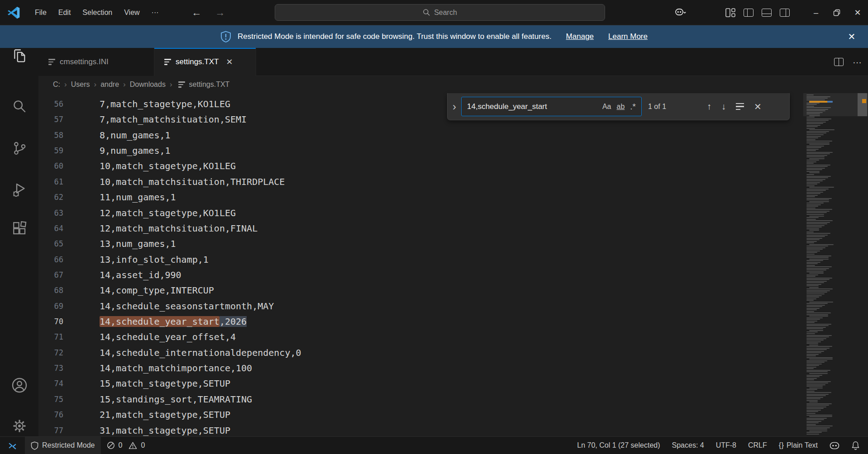 This screenshot has height=454, width=868. Describe the element at coordinates (724, 107) in the screenshot. I see `find-next-button: ↓` at that location.